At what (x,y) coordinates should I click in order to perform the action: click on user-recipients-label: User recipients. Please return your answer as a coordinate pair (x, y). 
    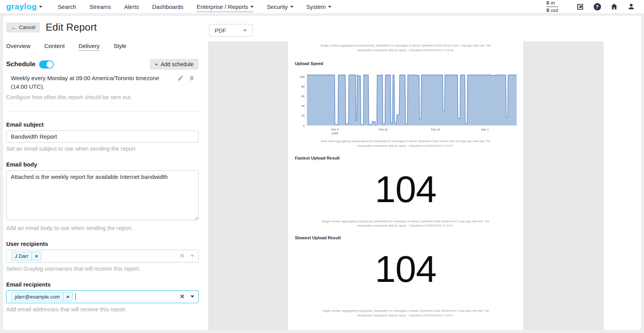
    Looking at the image, I should click on (102, 244).